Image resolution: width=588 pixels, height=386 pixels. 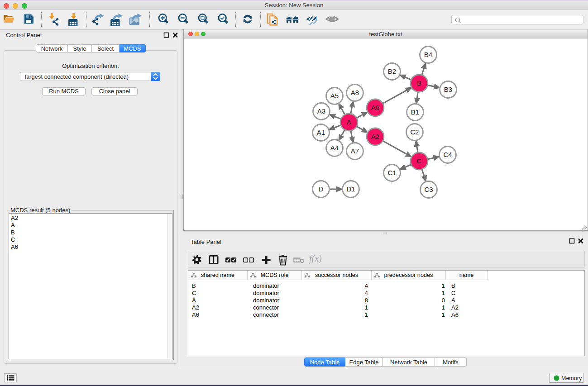 What do you see at coordinates (321, 132) in the screenshot?
I see `svg-text: A1` at bounding box center [321, 132].